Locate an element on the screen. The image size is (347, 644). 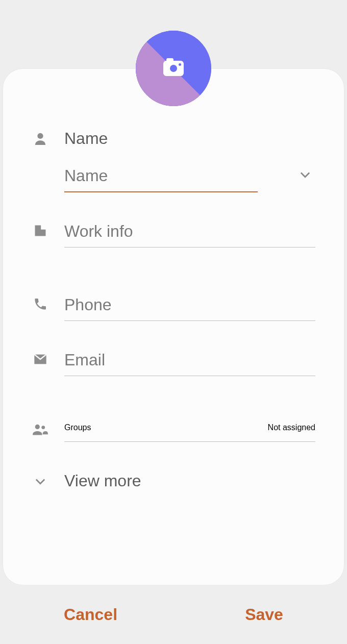
building-icon is located at coordinates (40, 231).